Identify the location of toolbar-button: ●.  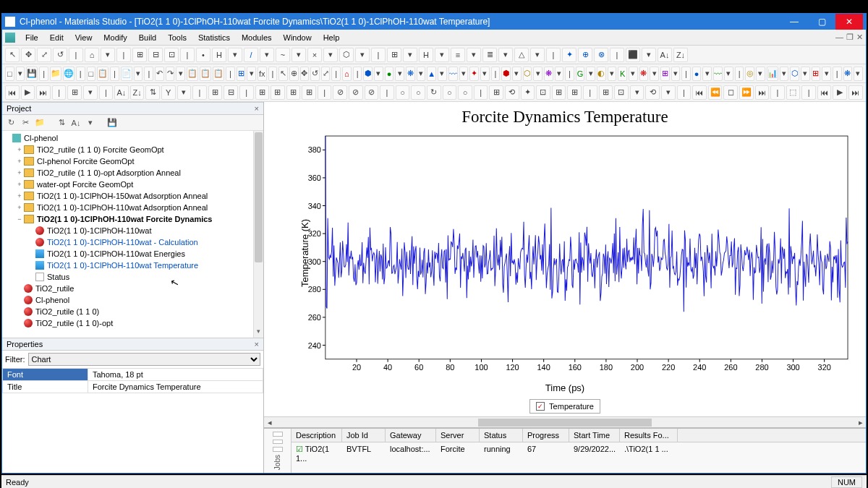
(697, 74).